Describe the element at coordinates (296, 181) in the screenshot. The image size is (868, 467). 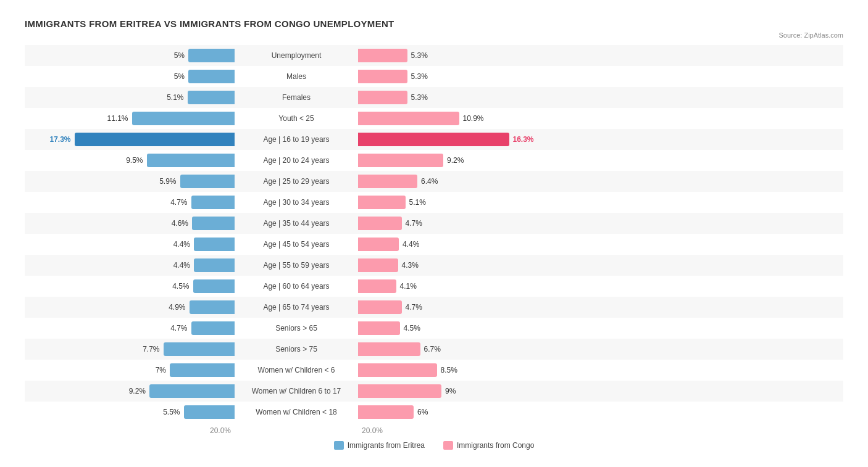
I see `row-label: Age | 25 to 29 years` at that location.